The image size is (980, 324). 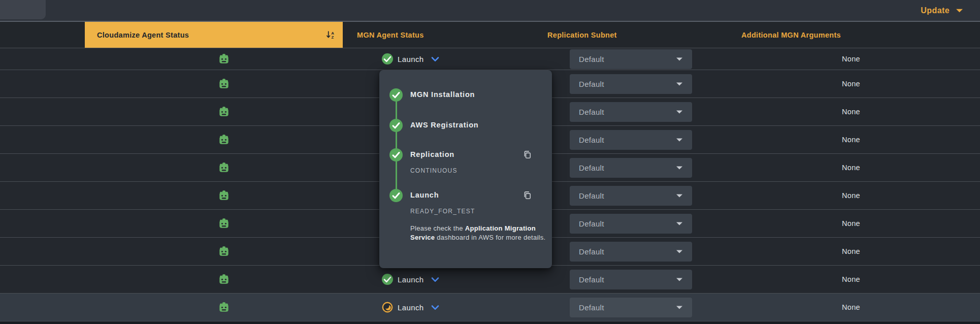 What do you see at coordinates (43, 35) in the screenshot?
I see `header-cell-empty` at bounding box center [43, 35].